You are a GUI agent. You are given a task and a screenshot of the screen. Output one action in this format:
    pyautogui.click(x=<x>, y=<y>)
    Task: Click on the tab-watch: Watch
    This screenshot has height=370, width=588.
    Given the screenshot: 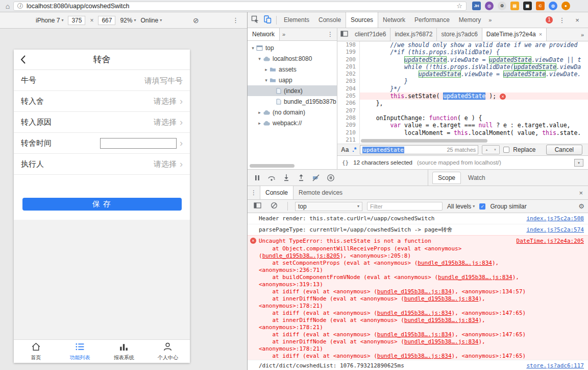 What is the action you would take?
    pyautogui.click(x=477, y=178)
    